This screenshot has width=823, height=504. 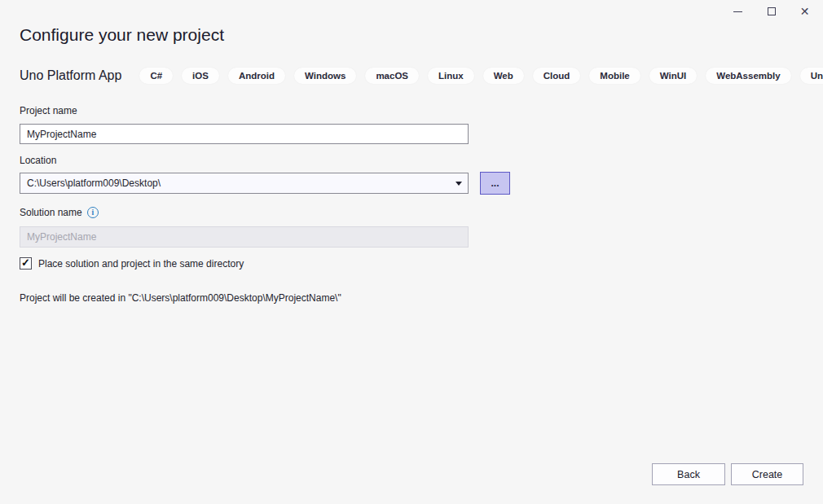 What do you see at coordinates (557, 76) in the screenshot?
I see `template-tag: Cloud` at bounding box center [557, 76].